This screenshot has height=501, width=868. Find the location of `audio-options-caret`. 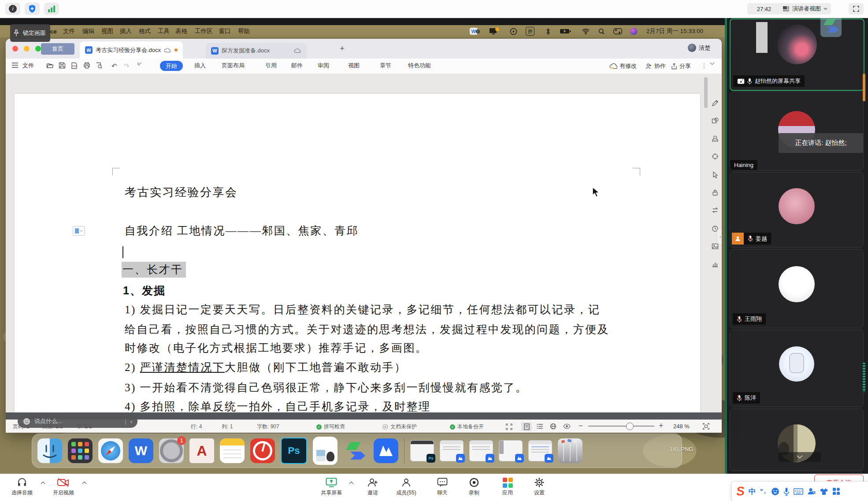

audio-options-caret is located at coordinates (43, 483).